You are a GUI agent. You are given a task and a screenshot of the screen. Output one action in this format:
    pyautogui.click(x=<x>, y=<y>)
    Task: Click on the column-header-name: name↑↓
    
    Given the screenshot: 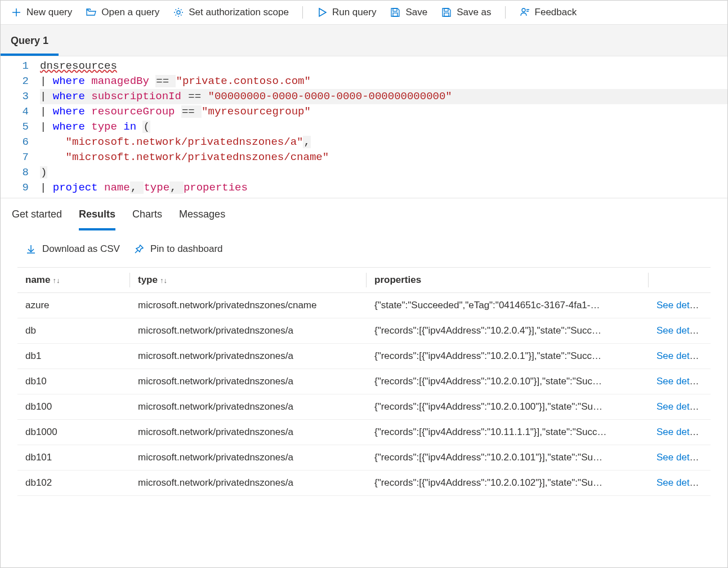 What is the action you would take?
    pyautogui.click(x=74, y=281)
    